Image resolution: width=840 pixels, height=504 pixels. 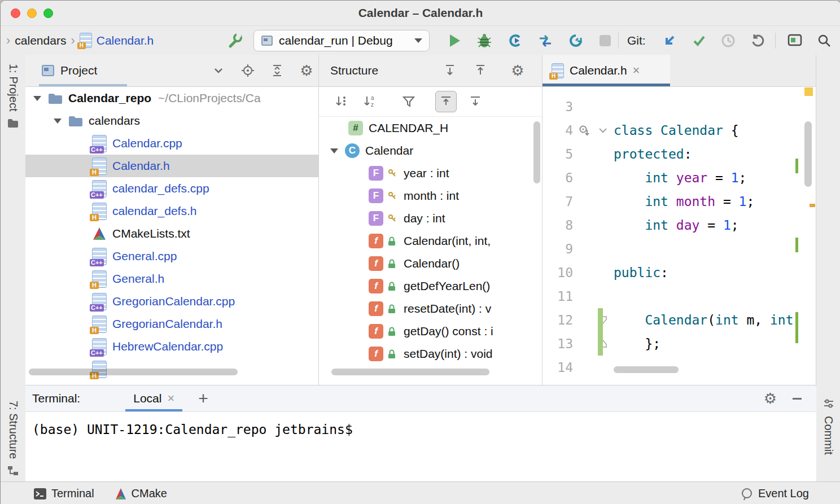 What do you see at coordinates (558, 296) in the screenshot?
I see `line-number: 11` at bounding box center [558, 296].